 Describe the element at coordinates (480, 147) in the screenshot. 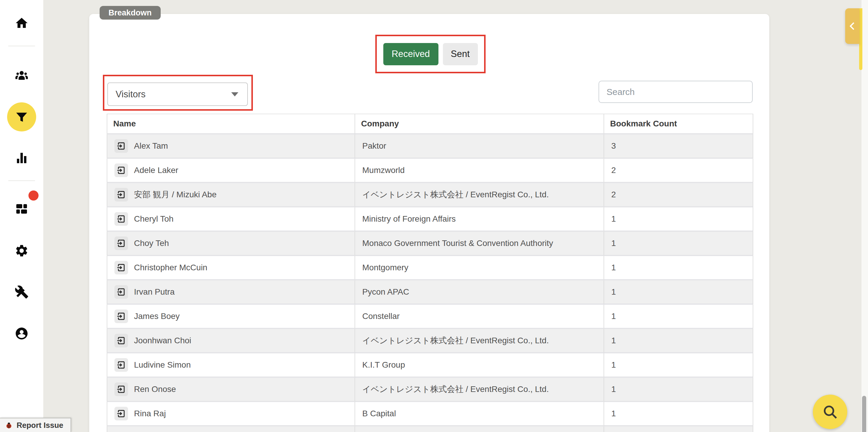

I see `attendee-company: Paktor` at that location.